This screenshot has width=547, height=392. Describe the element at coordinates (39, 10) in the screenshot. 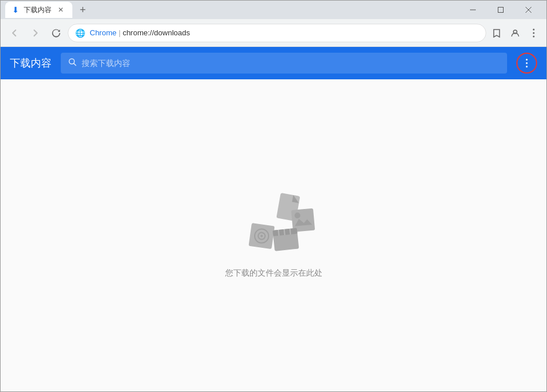

I see `active-tab: ⬇ 下载内容 ✕` at that location.